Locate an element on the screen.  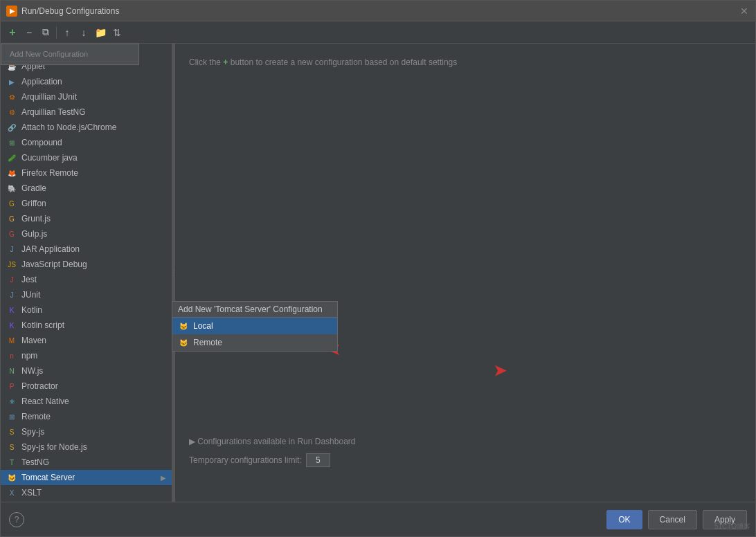
list-item: JS JavaScript Debug is located at coordinates (86, 264).